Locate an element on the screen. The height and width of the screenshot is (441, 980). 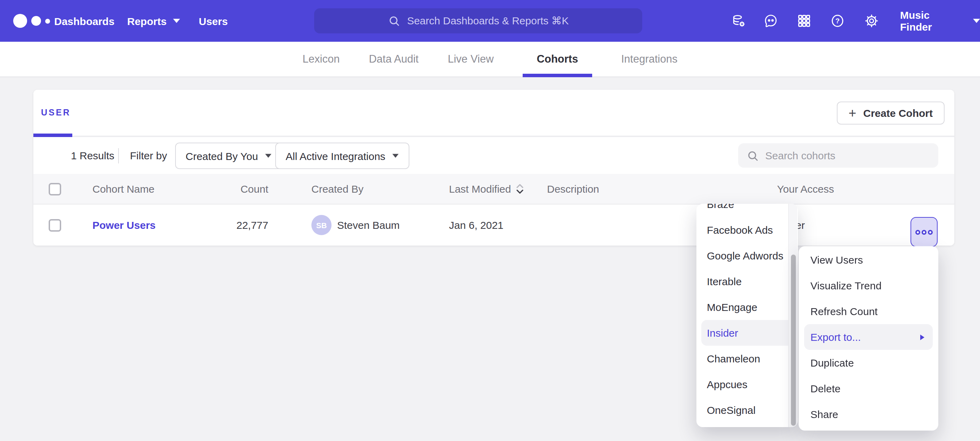
export-destination-list: Braze Facebook Ads Google Adwords Iterab… is located at coordinates (747, 313).